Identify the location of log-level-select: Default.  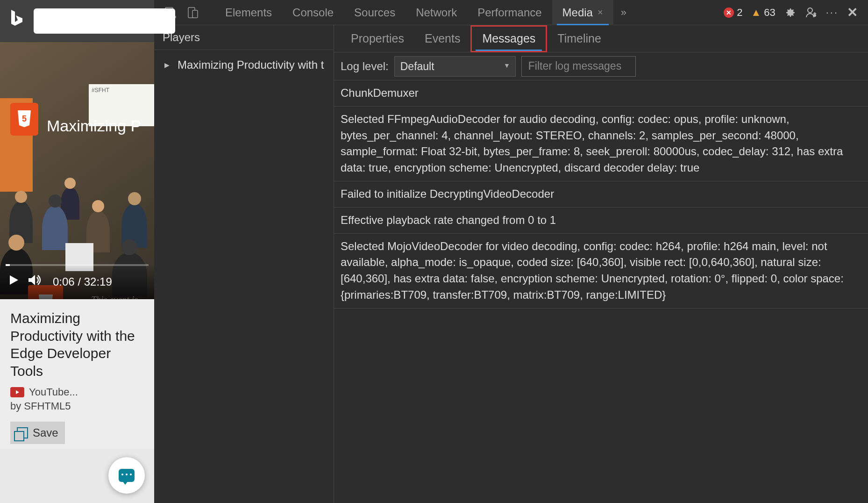
(455, 66).